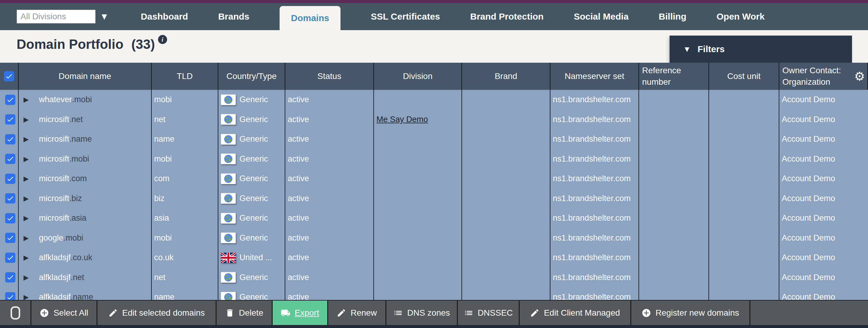  Describe the element at coordinates (434, 258) in the screenshot. I see `table-row: ▶ alfkladsjf.co.uk co.uk` at that location.